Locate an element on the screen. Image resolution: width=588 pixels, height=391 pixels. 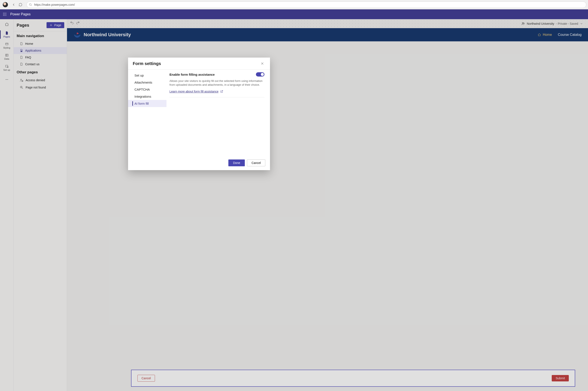
modal-nav-integrations: Integrations is located at coordinates (147, 97).